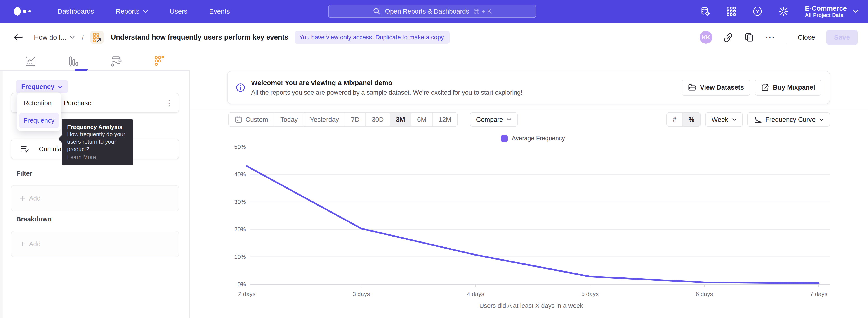  I want to click on active-tab-underline, so click(81, 69).